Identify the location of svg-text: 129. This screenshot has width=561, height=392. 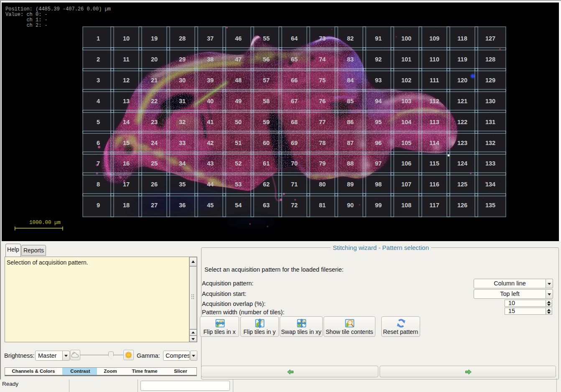
(490, 80).